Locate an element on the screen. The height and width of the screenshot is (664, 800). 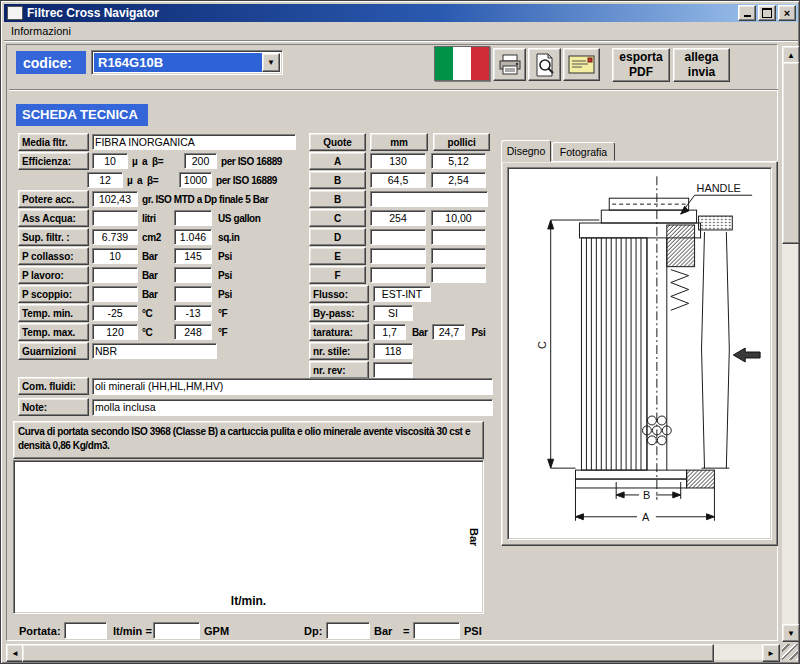
sup-filtr-cm2-input is located at coordinates (115, 237).